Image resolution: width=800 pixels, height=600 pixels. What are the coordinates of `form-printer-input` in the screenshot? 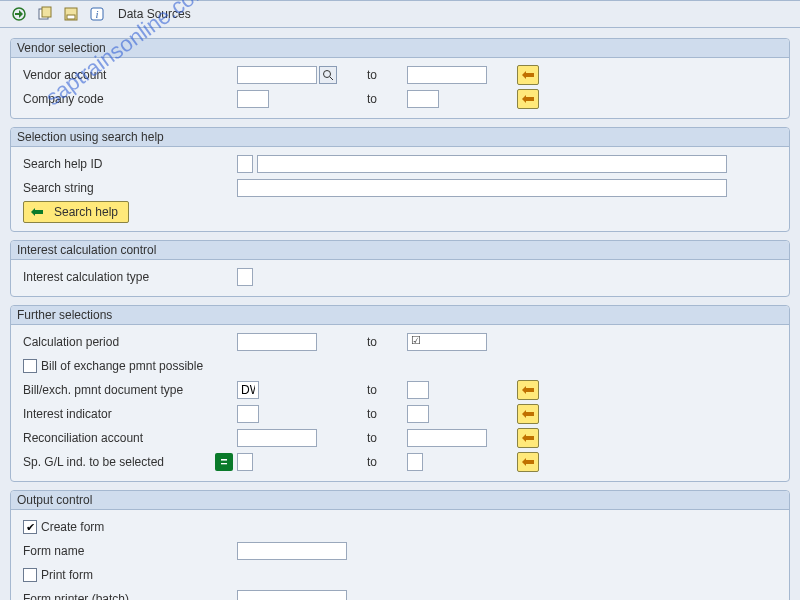 It's located at (292, 595).